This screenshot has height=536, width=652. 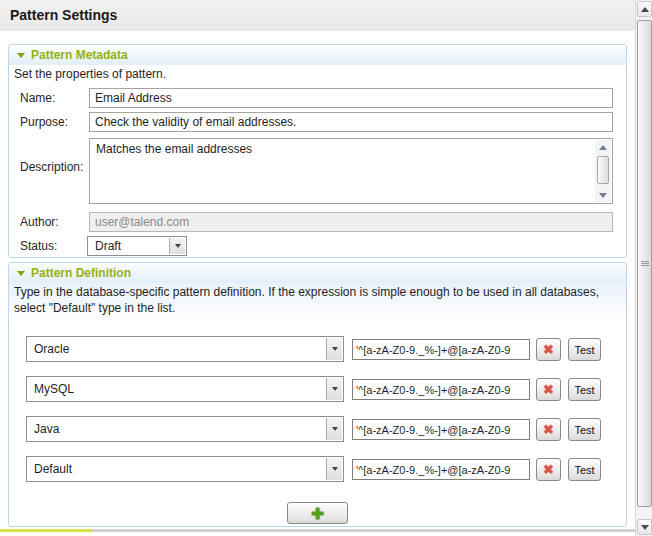 What do you see at coordinates (318, 55) in the screenshot?
I see `metadata-section-header: Pattern Metadata` at bounding box center [318, 55].